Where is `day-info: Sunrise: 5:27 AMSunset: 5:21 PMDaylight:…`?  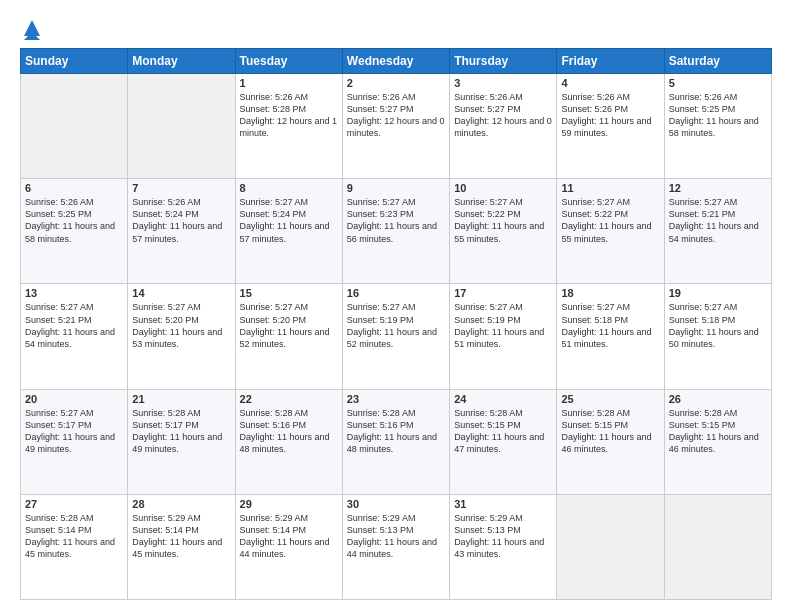 day-info: Sunrise: 5:27 AMSunset: 5:21 PMDaylight:… is located at coordinates (74, 326).